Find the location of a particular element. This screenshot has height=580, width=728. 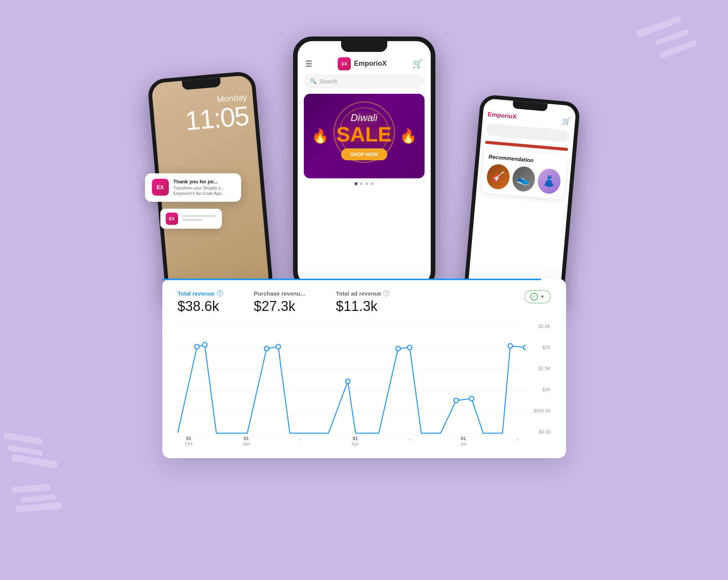

metrics-row: Total revenue ? $38.6k Purchase revenu..… is located at coordinates (284, 302).